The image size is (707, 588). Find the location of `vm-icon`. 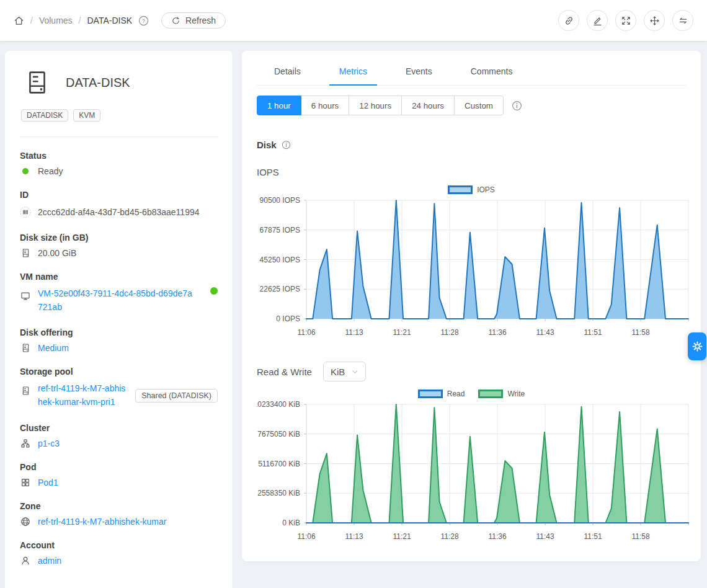

vm-icon is located at coordinates (25, 294).